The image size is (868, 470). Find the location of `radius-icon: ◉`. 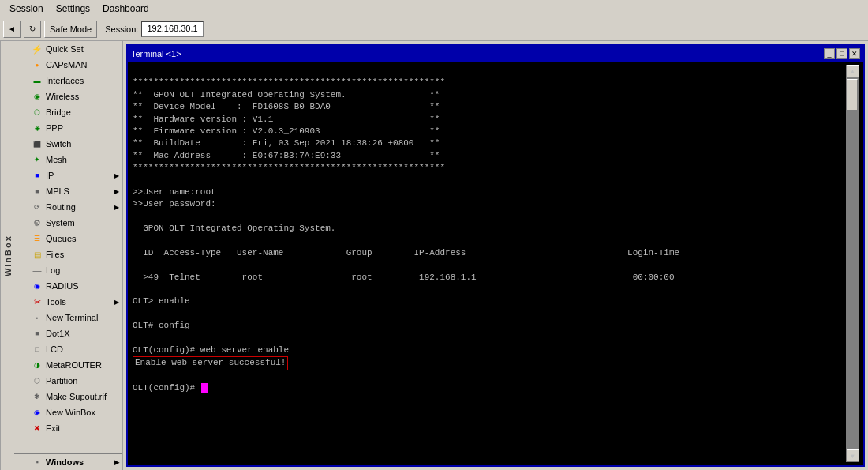

radius-icon: ◉ is located at coordinates (37, 286).